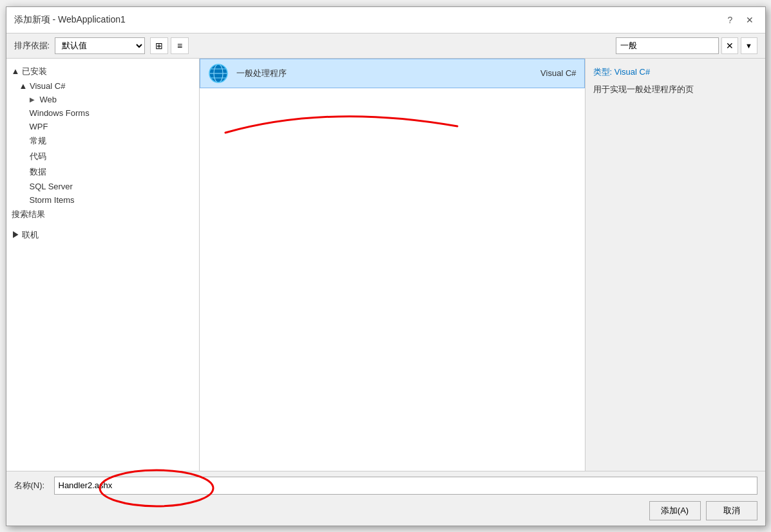 The height and width of the screenshot is (532, 771). I want to click on help-button: ?, so click(730, 20).